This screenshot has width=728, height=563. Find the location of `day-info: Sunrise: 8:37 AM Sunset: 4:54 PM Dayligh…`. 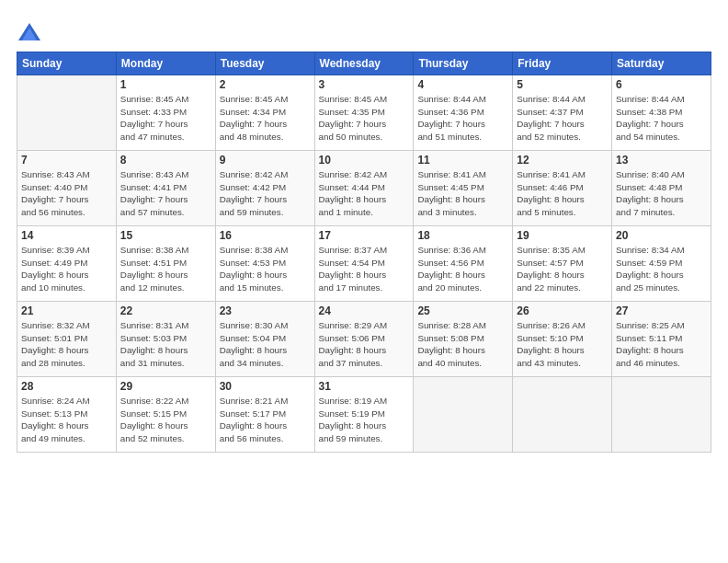

day-info: Sunrise: 8:37 AM Sunset: 4:54 PM Dayligh… is located at coordinates (364, 269).